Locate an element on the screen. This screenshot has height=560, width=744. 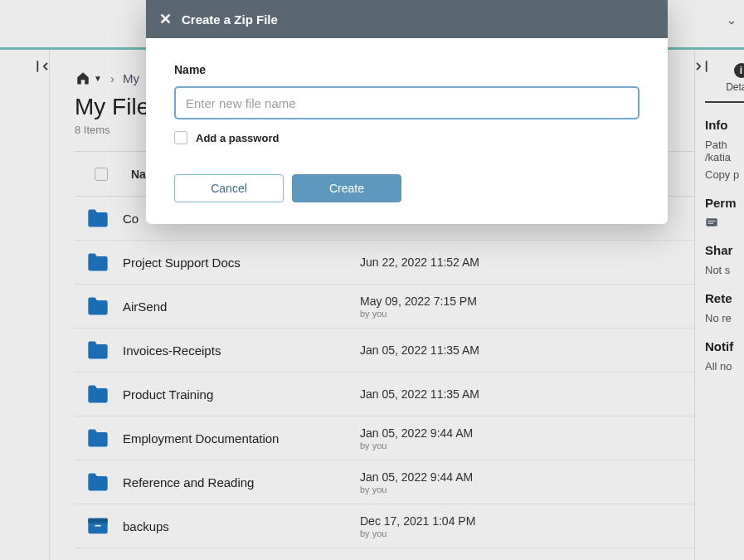
name-label: Name is located at coordinates (406, 70).